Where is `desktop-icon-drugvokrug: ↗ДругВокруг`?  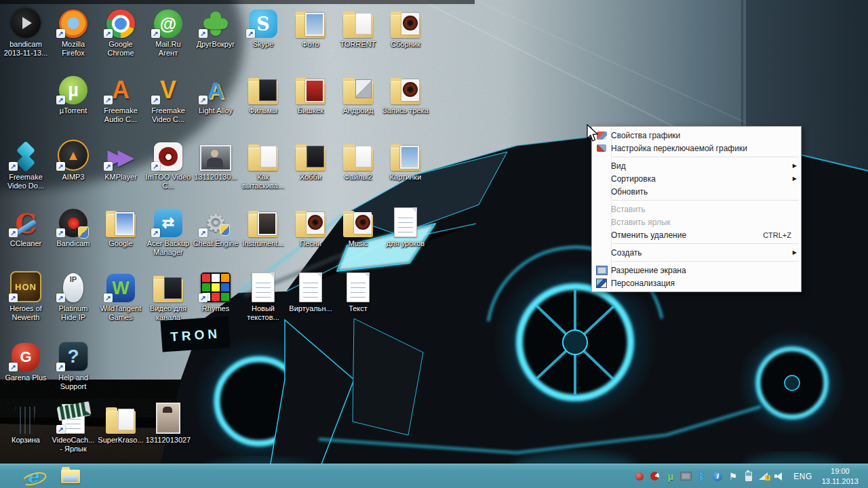 desktop-icon-drugvokrug: ↗ДругВокруг is located at coordinates (216, 26).